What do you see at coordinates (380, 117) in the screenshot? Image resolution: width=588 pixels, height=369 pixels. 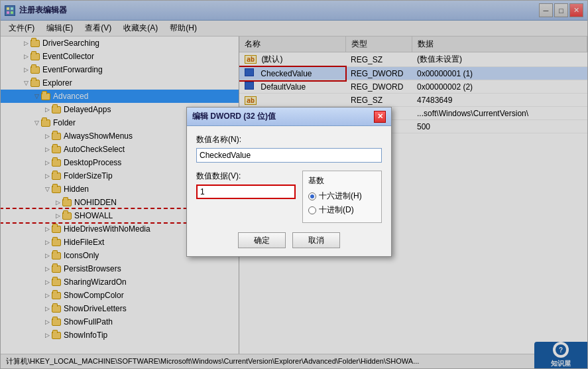 I see `dialog-close-button: ✕` at bounding box center [380, 117].